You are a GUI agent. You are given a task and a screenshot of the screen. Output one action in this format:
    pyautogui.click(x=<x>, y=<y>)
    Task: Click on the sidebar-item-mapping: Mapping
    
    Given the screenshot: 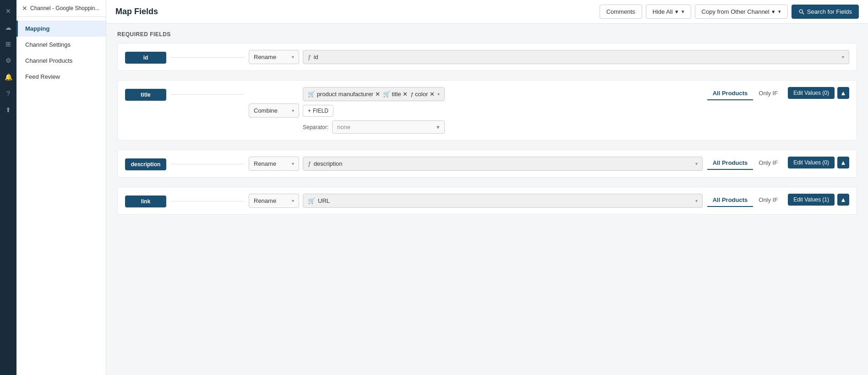 What is the action you would take?
    pyautogui.click(x=61, y=28)
    